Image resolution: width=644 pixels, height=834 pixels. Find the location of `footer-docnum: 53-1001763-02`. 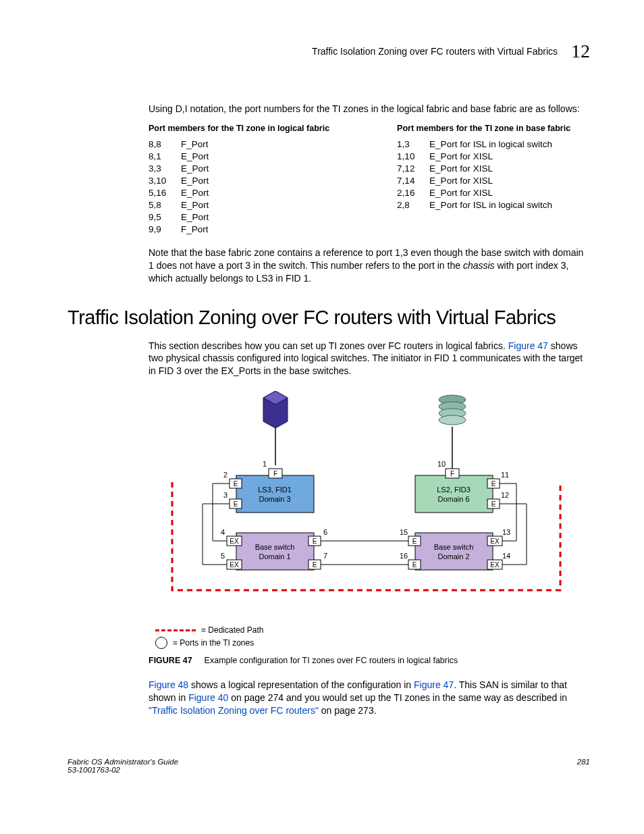

footer-docnum: 53-1001763-02 is located at coordinates (123, 770).